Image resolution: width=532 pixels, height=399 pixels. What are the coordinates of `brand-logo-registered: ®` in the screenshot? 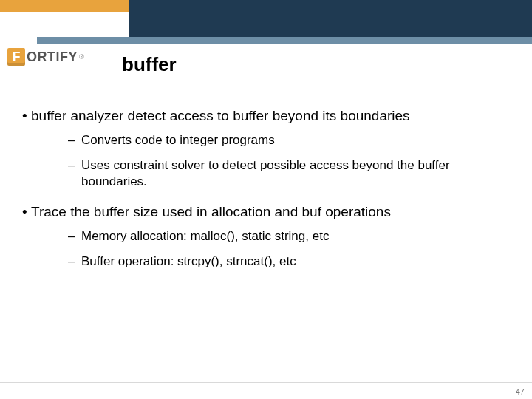 It's located at (81, 57).